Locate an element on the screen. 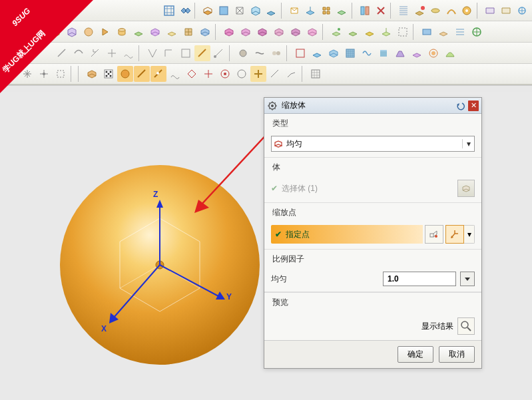  inferred-point-button is located at coordinates (455, 234).